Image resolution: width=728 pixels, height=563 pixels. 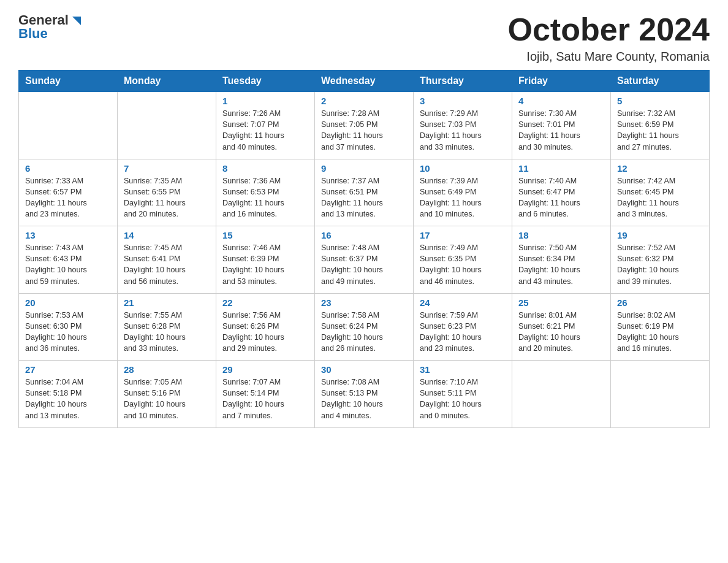 What do you see at coordinates (463, 394) in the screenshot?
I see `calendar-day-cell: 31Sunrise: 7:10 AM Sunset: 5:11 PM Dayli…` at bounding box center [463, 394].